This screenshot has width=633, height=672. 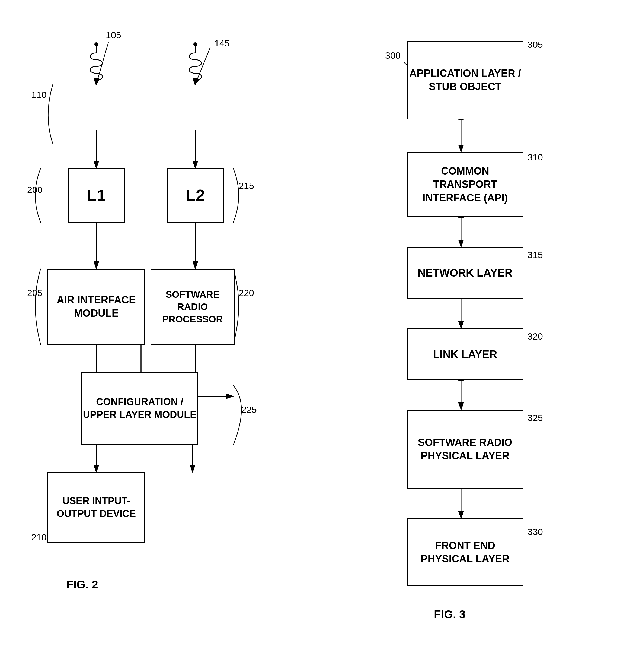 I want to click on box-l2: L2, so click(x=195, y=195).